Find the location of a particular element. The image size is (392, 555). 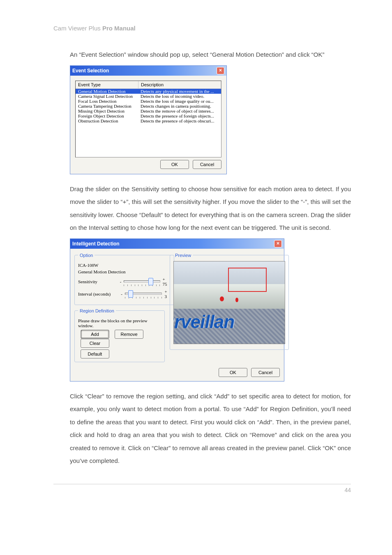

list-item-name: Focal Loss Detection is located at coordinates (107, 101).